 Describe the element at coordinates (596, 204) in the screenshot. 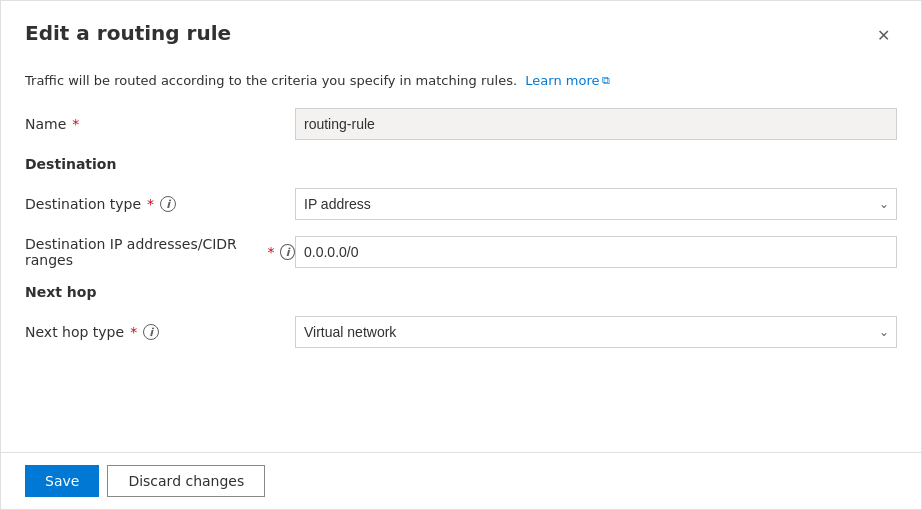

I see `destination-type-field-wrapper: IP address Service Tag Virtual network ⌄` at that location.